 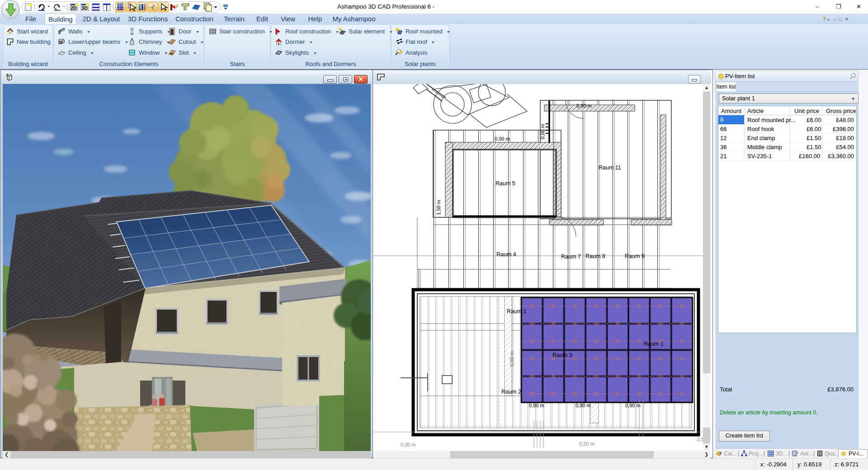 I want to click on svg-text: Raum 2, so click(x=511, y=392).